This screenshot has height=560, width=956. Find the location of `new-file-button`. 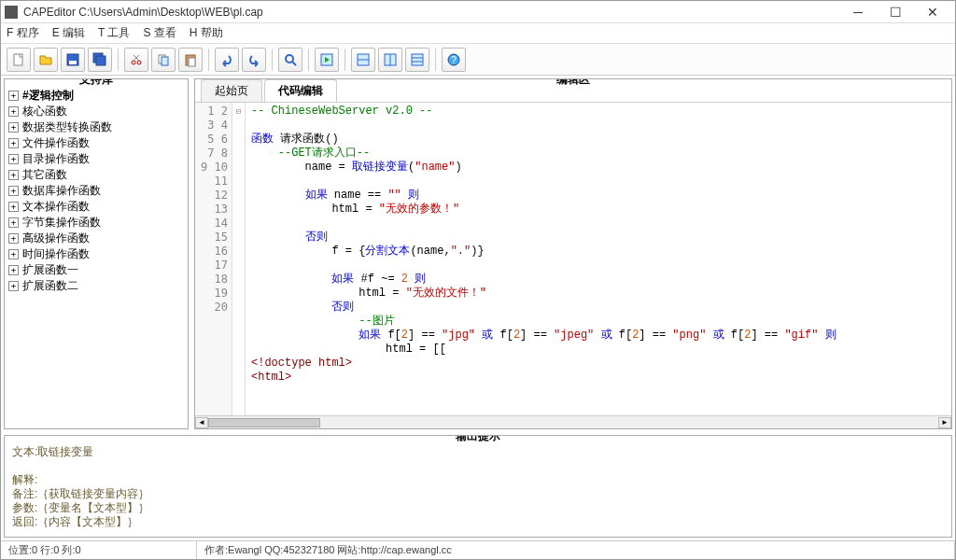

new-file-button is located at coordinates (19, 60).